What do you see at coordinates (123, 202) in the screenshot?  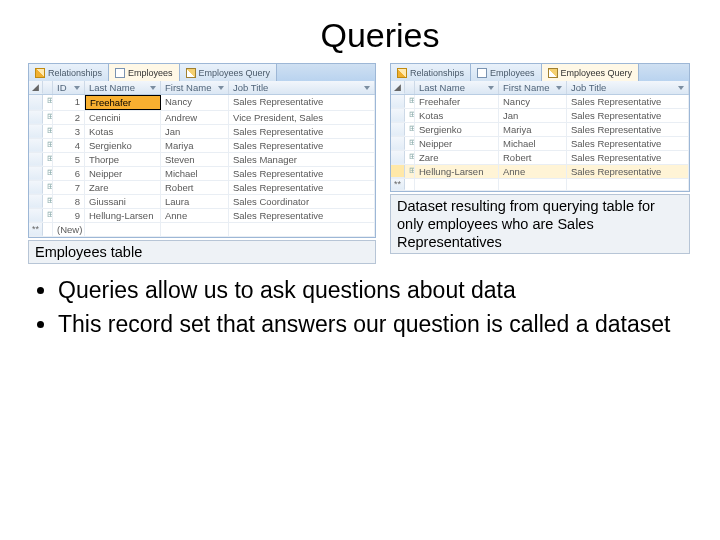 I see `cell-last-name: Giussani` at bounding box center [123, 202].